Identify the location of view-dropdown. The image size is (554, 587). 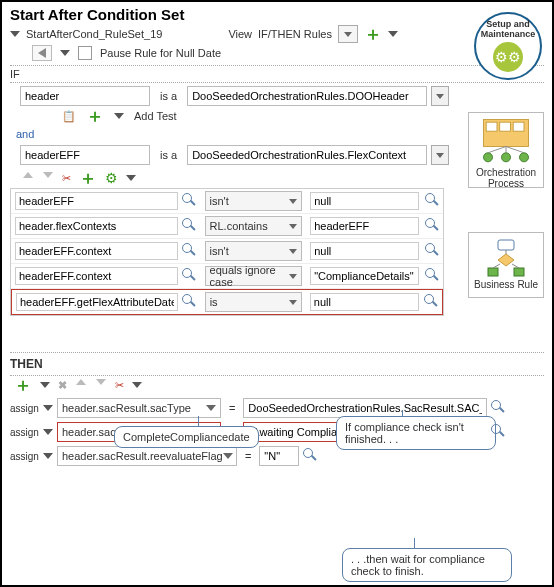
(348, 34).